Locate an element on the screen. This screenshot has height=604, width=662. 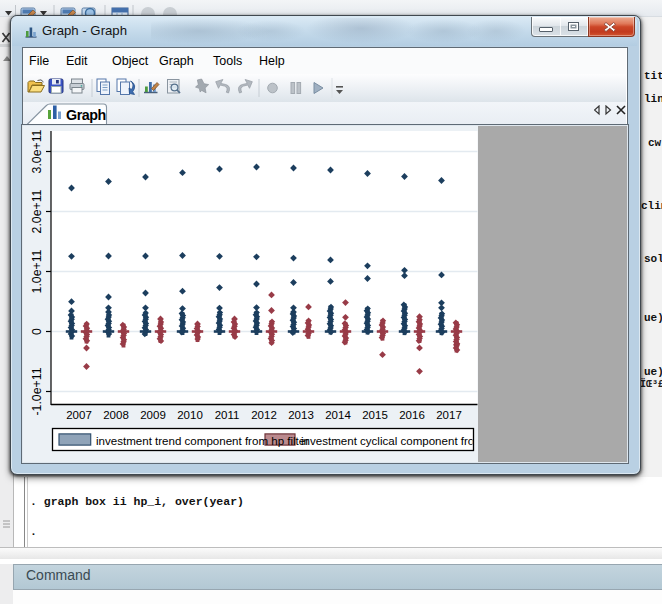
svg-text: 3.0e+11 is located at coordinates (37, 151).